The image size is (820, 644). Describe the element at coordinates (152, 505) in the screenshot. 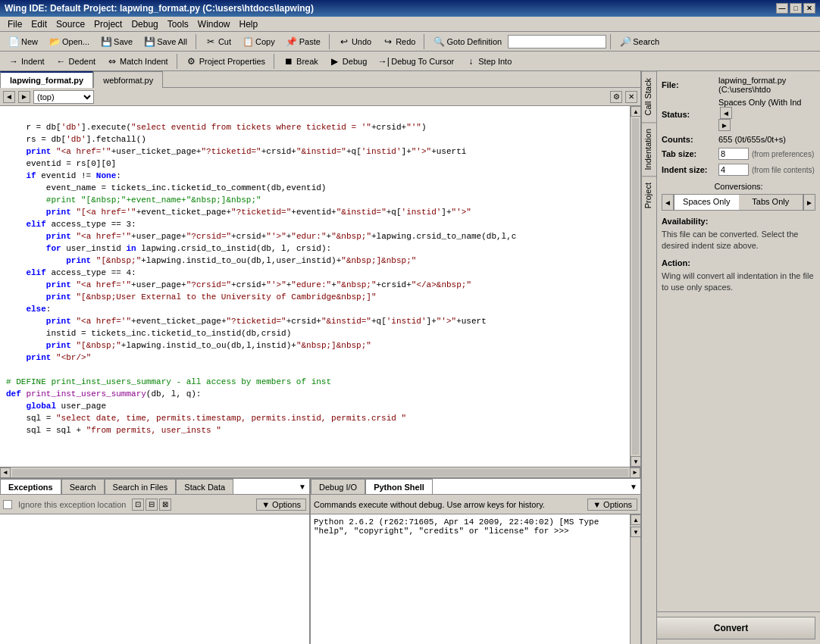

I see `exceptions-btn-2: ⊟` at that location.